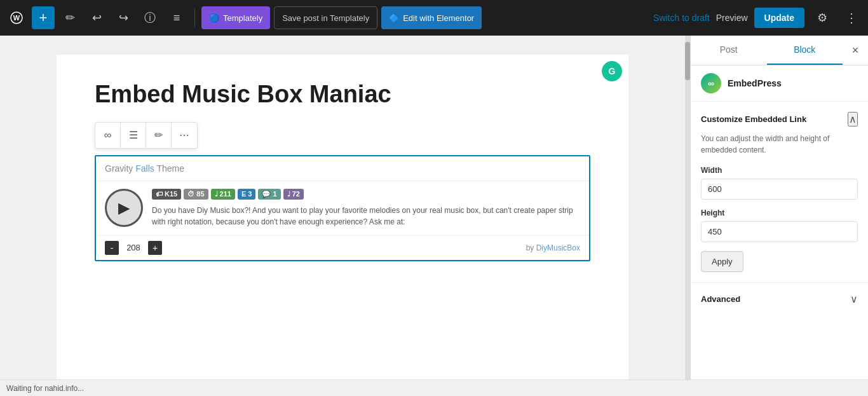 The width and height of the screenshot is (868, 396). I want to click on post-title: Embed Music Box Maniac, so click(342, 95).